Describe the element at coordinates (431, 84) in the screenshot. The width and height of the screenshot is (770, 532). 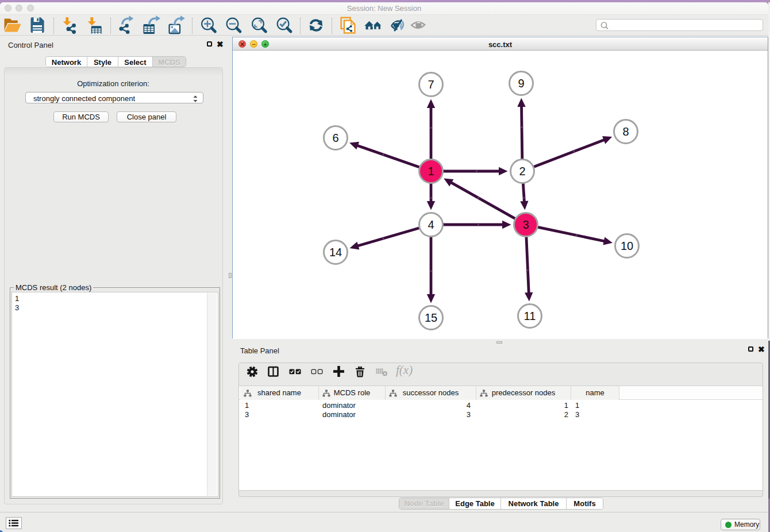
I see `svg-text: 7` at that location.